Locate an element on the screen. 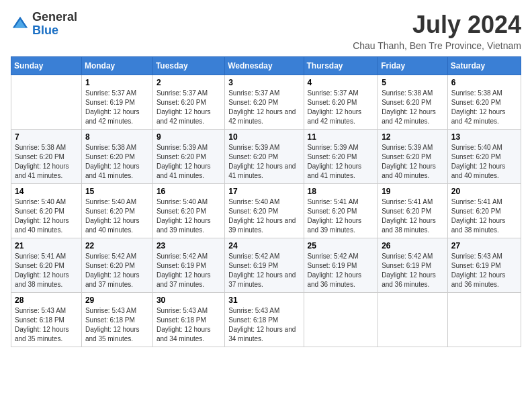 The image size is (532, 411). day-number: 1 is located at coordinates (117, 83).